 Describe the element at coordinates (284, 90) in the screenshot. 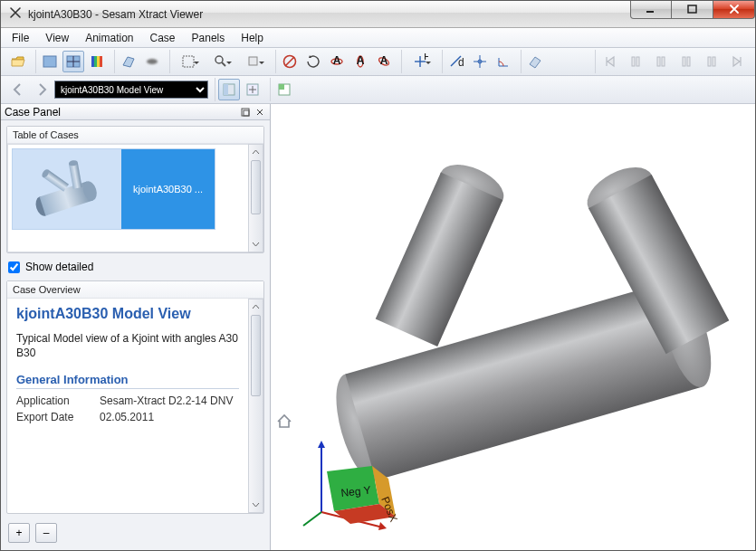

I see `layout-preset-button` at that location.